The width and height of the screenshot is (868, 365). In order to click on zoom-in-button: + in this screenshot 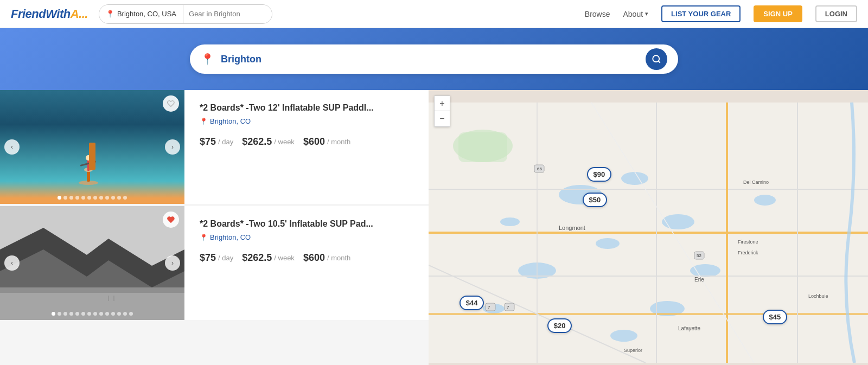, I will do `click(442, 104)`.